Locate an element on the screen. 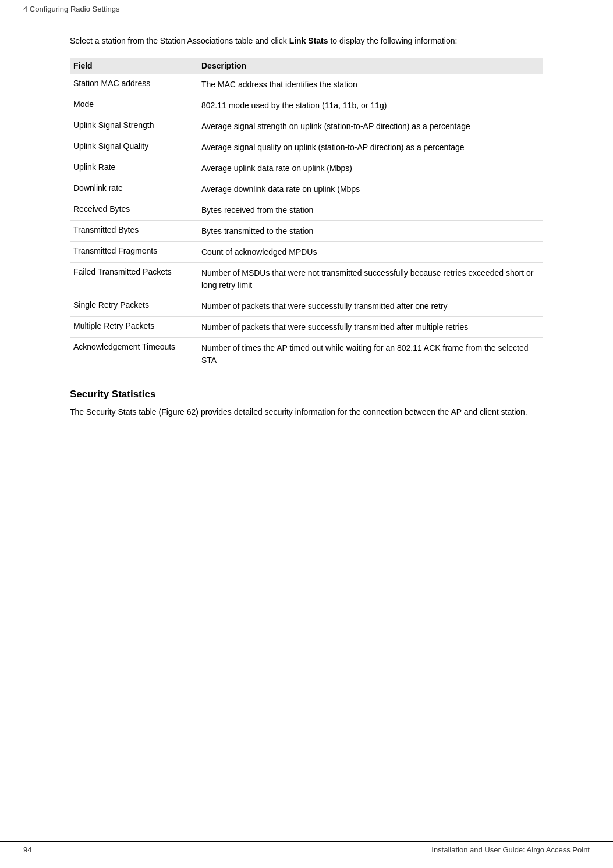 Image resolution: width=613 pixels, height=868 pixels. table-cell-description: Average signal quality on uplink (statio… is located at coordinates (370, 148).